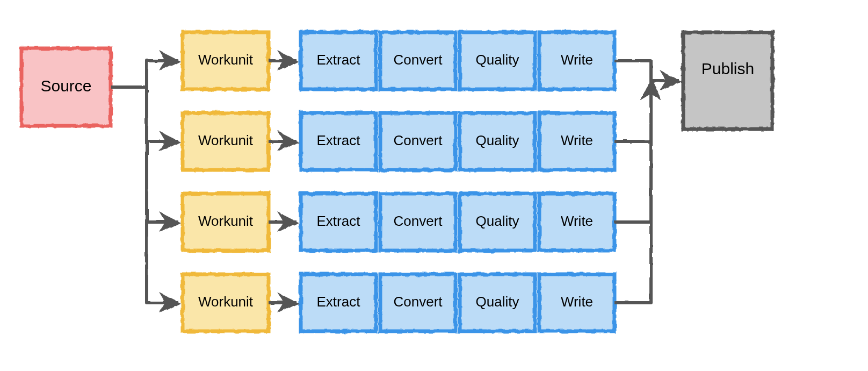  What do you see at coordinates (728, 81) in the screenshot?
I see `publish-box` at bounding box center [728, 81].